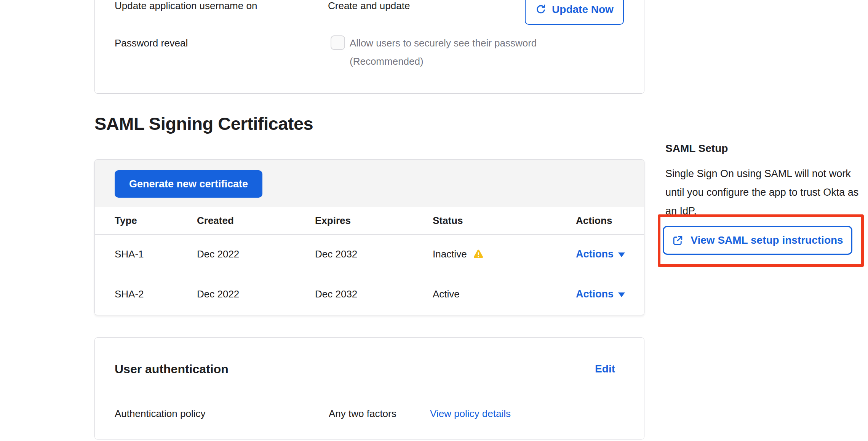 Image resolution: width=868 pixels, height=441 pixels. I want to click on col-header-actions: Actions, so click(605, 221).